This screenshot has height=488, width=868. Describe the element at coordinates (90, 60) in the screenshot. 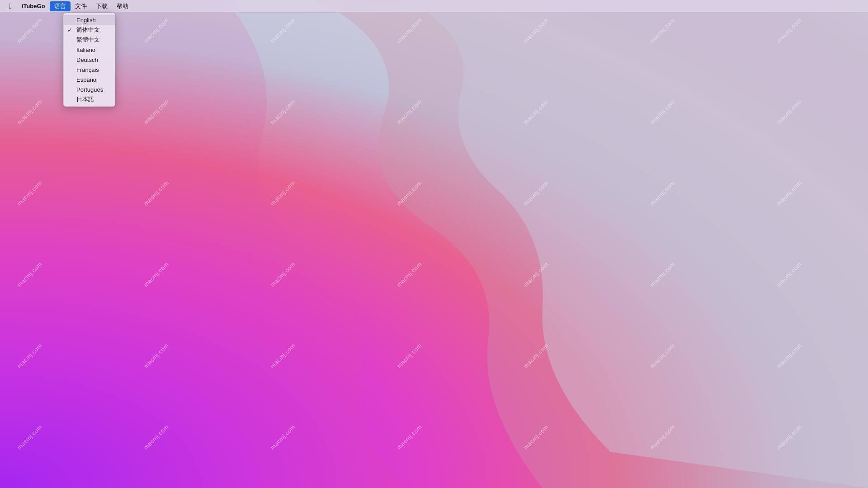

I see `language-dropdown: English 简体中文 繁體中文 Italiano Deutsch Franç…` at that location.